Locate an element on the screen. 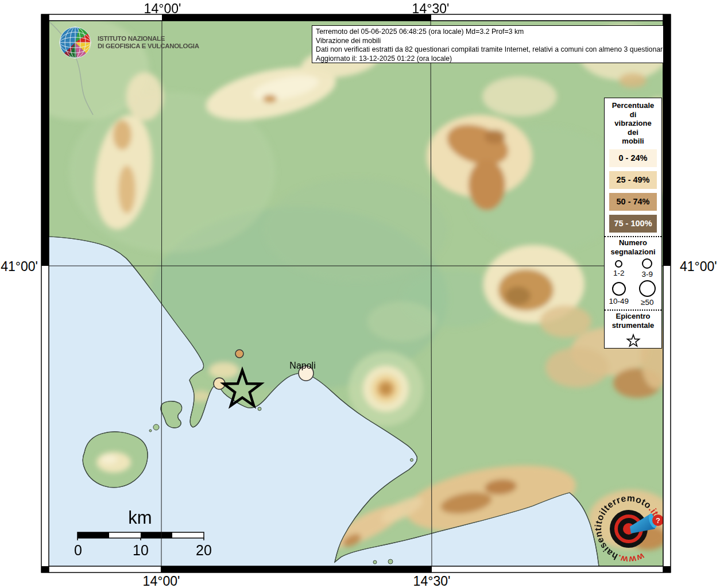 The width and height of the screenshot is (720, 588). question-mark: ? is located at coordinates (658, 520).